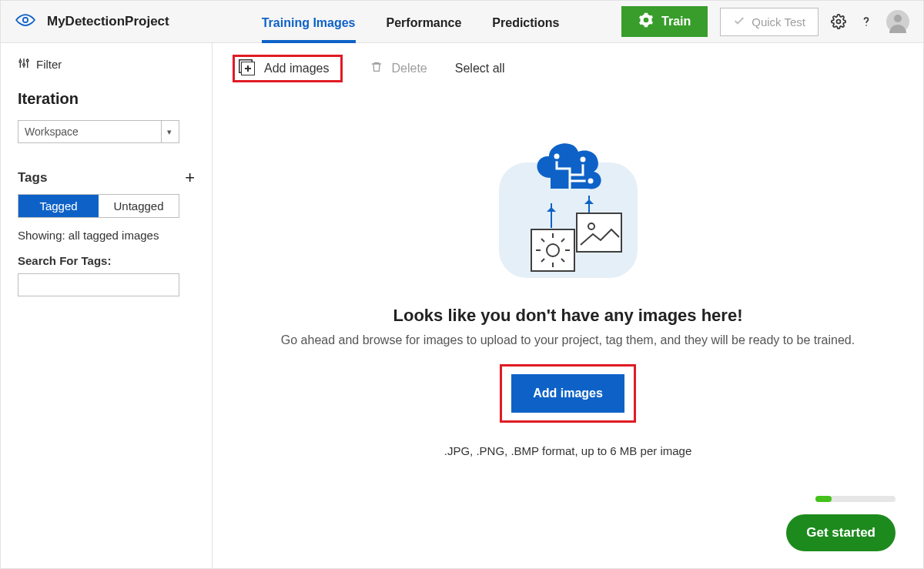  Describe the element at coordinates (568, 393) in the screenshot. I see `add-images-button: Add images` at that location.